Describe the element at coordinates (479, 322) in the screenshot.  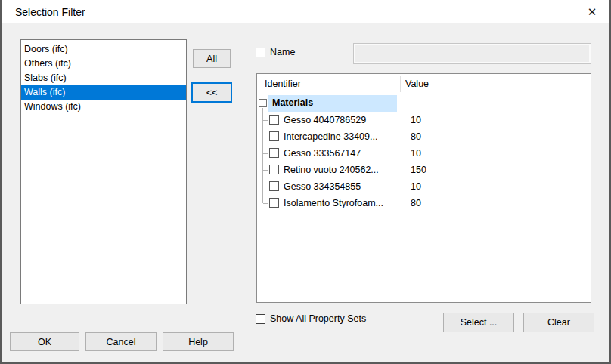
I see `select-button: Select ...` at that location.